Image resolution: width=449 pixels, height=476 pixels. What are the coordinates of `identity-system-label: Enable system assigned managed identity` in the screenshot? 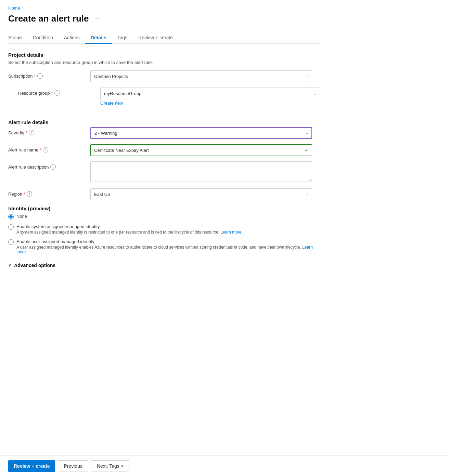 It's located at (58, 226).